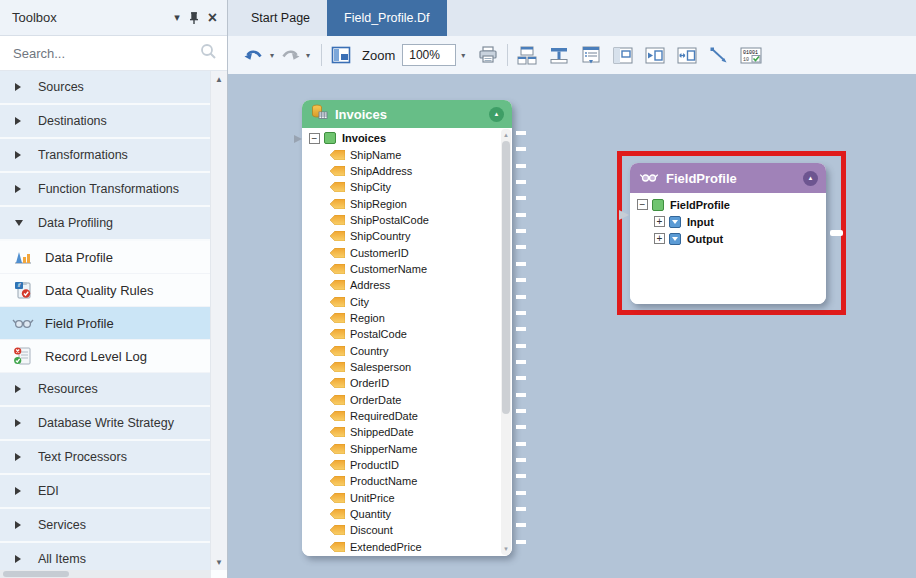  I want to click on field-row: CustomerName, so click(404, 269).